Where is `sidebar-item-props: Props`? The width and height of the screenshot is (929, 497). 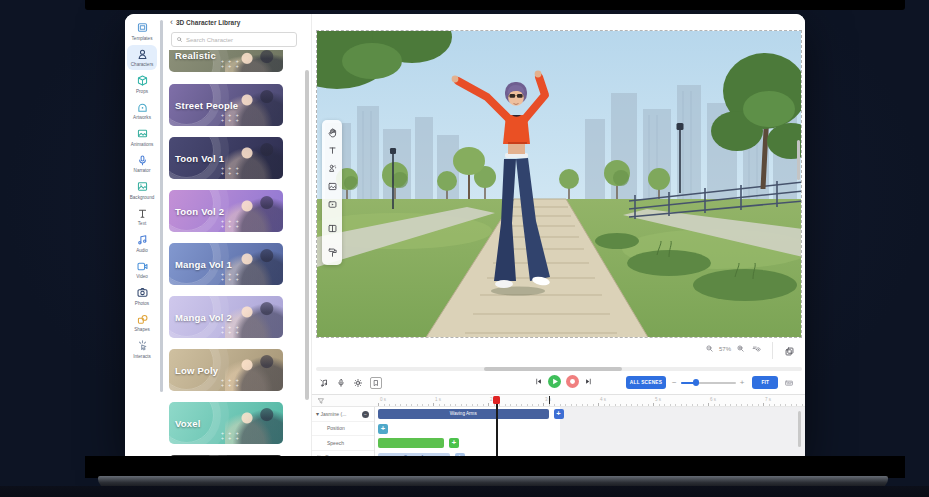 sidebar-item-props: Props is located at coordinates (142, 84).